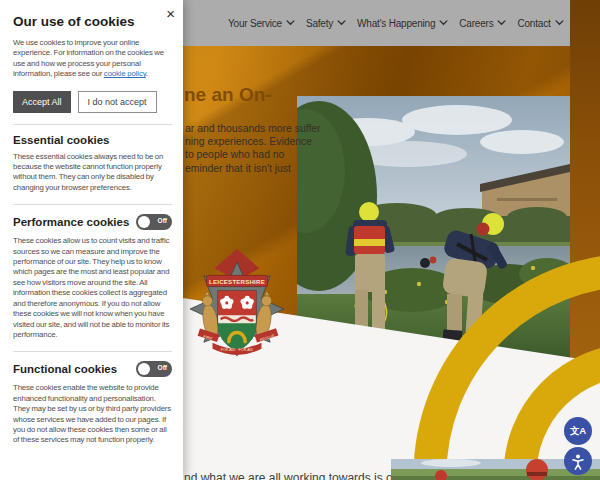 This screenshot has width=600, height=480. Describe the element at coordinates (253, 142) in the screenshot. I see `hero-paragraph-line: ning experiences. Evidence` at that location.